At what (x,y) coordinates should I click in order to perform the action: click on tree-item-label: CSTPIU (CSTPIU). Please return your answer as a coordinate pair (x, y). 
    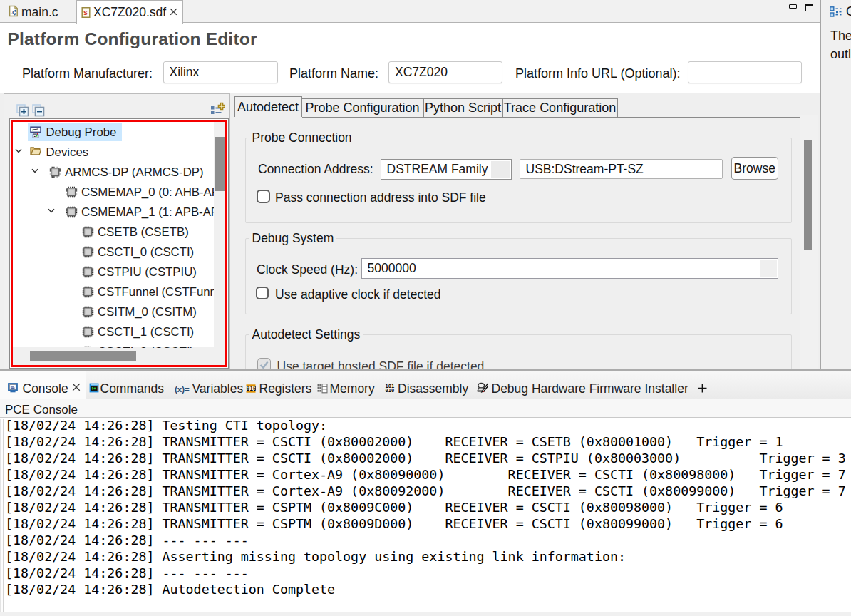
    Looking at the image, I should click on (150, 272).